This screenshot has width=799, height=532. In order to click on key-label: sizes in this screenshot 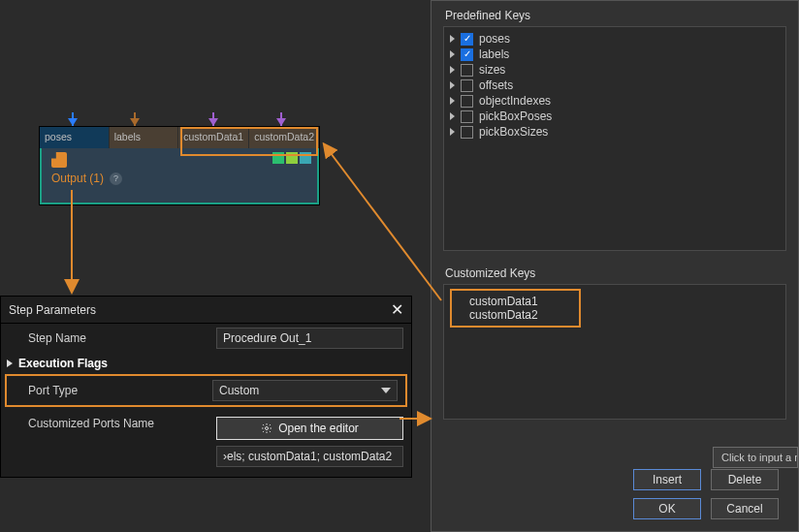, I will do `click(493, 70)`.